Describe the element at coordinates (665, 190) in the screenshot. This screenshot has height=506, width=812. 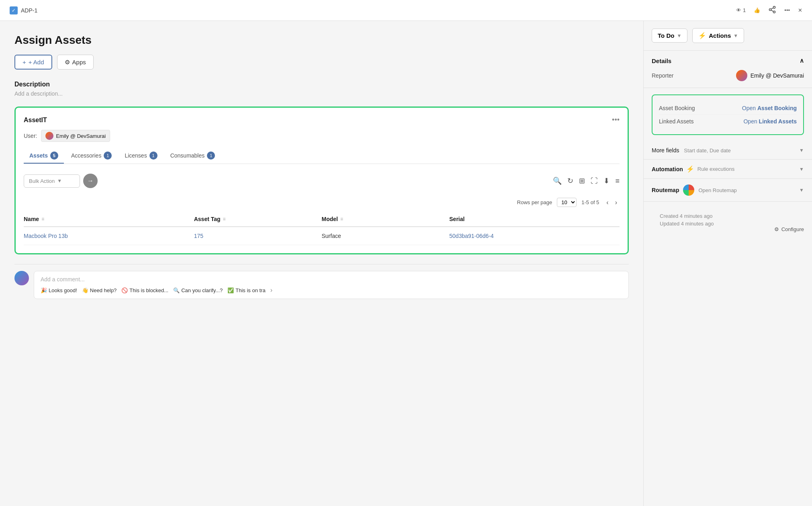
I see `routemap-label: Routemap` at that location.